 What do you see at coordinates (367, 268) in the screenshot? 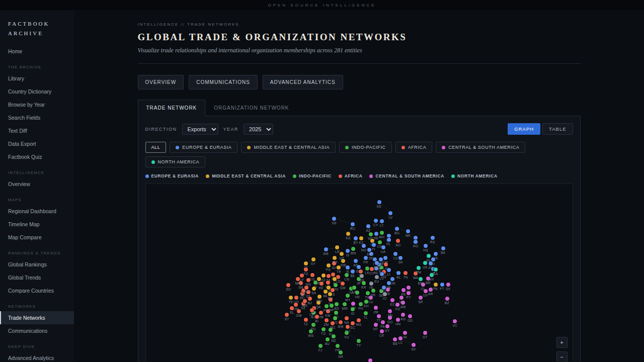
I see `graph-node-lk: LK` at bounding box center [367, 268].